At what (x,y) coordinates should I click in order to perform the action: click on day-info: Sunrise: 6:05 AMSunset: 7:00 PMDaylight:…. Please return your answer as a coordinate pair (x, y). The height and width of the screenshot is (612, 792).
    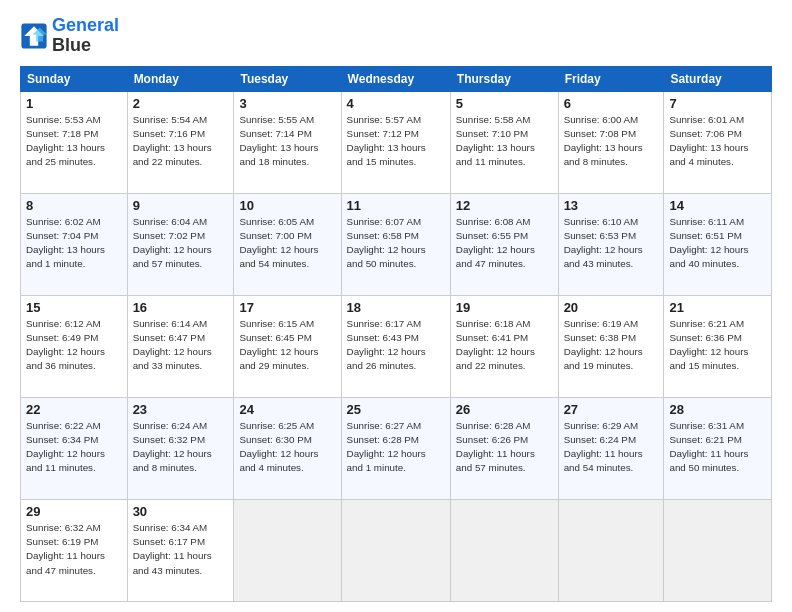
    Looking at the image, I should click on (287, 244).